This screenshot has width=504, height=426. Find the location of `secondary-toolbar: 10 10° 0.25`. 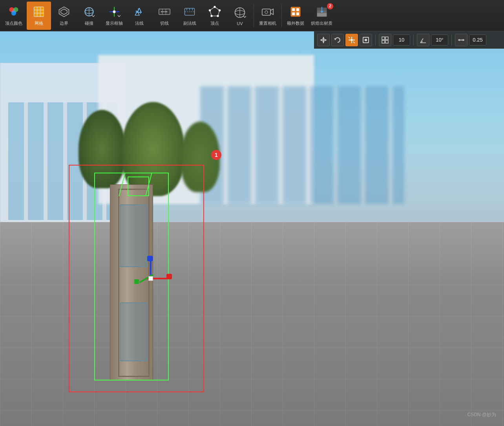

secondary-toolbar: 10 10° 0.25 is located at coordinates (409, 40).